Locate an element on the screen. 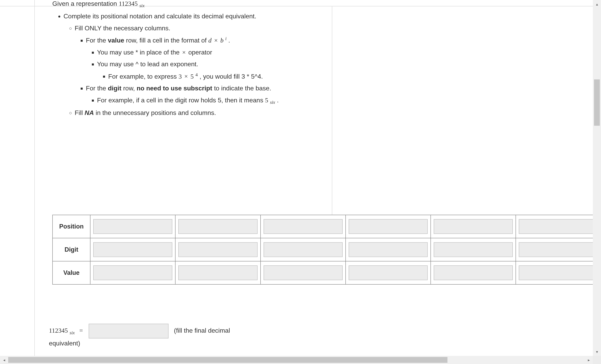 The width and height of the screenshot is (601, 364). row-head-value: Value is located at coordinates (71, 273).